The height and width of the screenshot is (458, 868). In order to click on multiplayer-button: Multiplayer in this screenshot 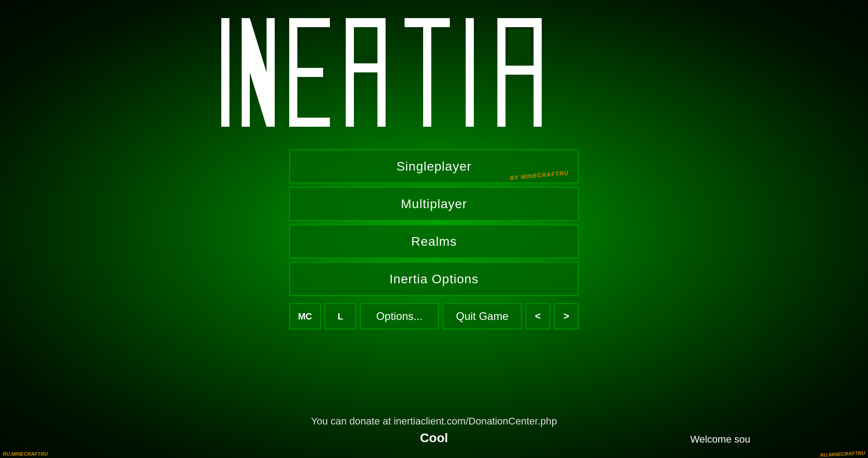, I will do `click(434, 204)`.